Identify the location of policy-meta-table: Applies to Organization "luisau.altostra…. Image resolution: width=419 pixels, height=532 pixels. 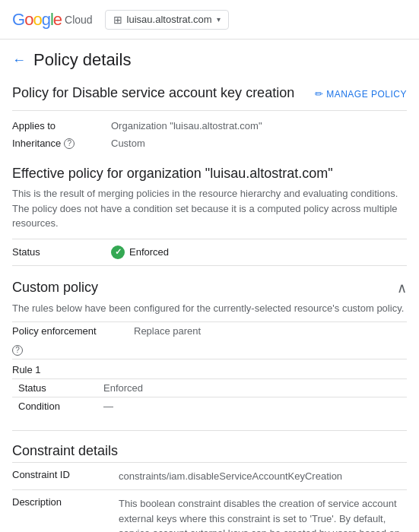
(210, 135).